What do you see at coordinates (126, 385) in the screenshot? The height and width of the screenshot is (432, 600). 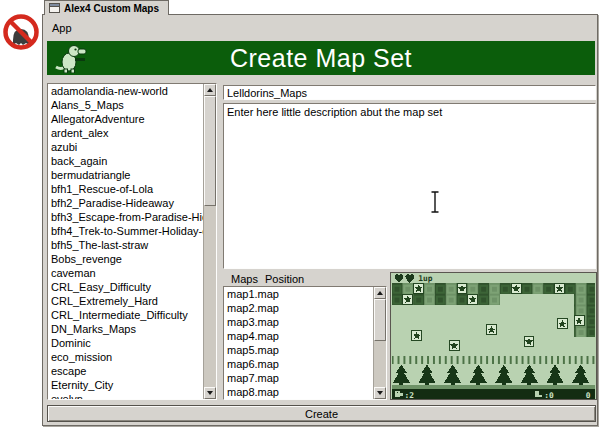 I see `map-set-item: Eternity_City` at bounding box center [126, 385].